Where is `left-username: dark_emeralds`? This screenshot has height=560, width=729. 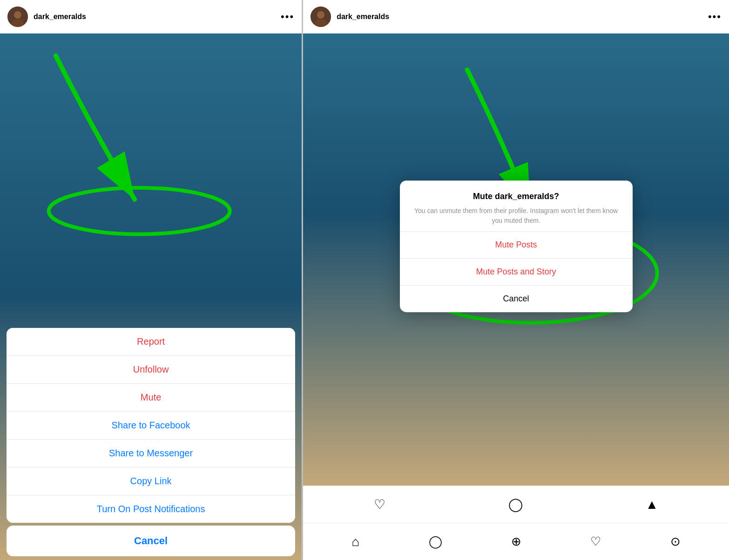
left-username: dark_emeralds is located at coordinates (157, 17).